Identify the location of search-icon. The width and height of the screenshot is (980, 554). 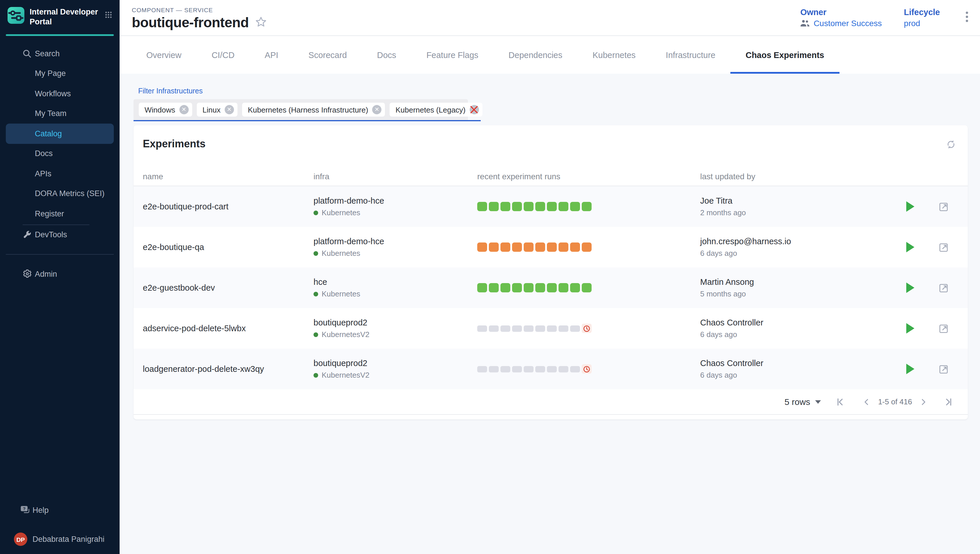
(28, 54).